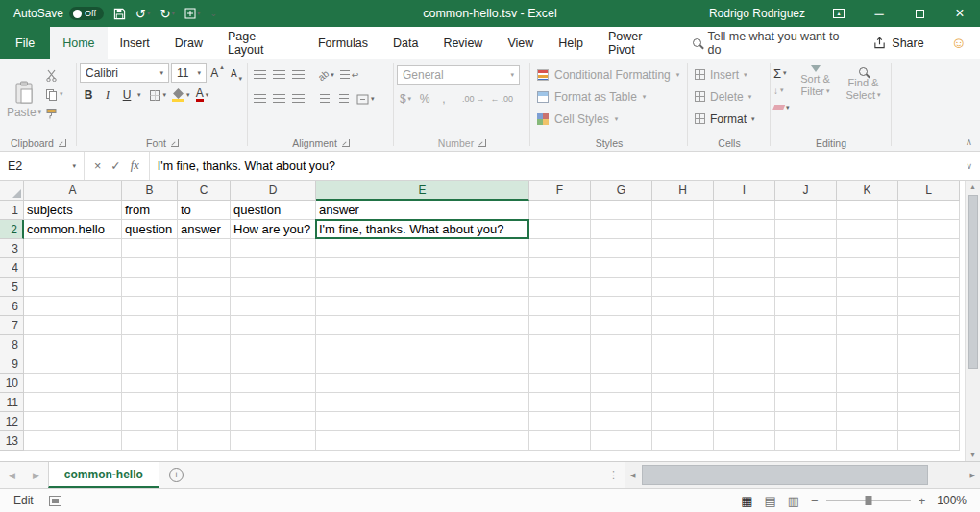  What do you see at coordinates (423, 383) in the screenshot?
I see `cell-E10` at bounding box center [423, 383].